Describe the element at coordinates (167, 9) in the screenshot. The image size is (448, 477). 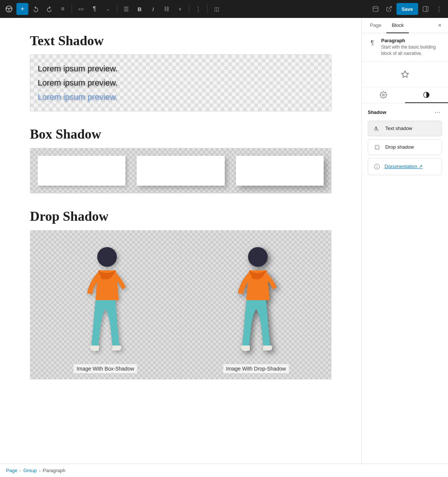
I see `link-button: ⛓` at that location.